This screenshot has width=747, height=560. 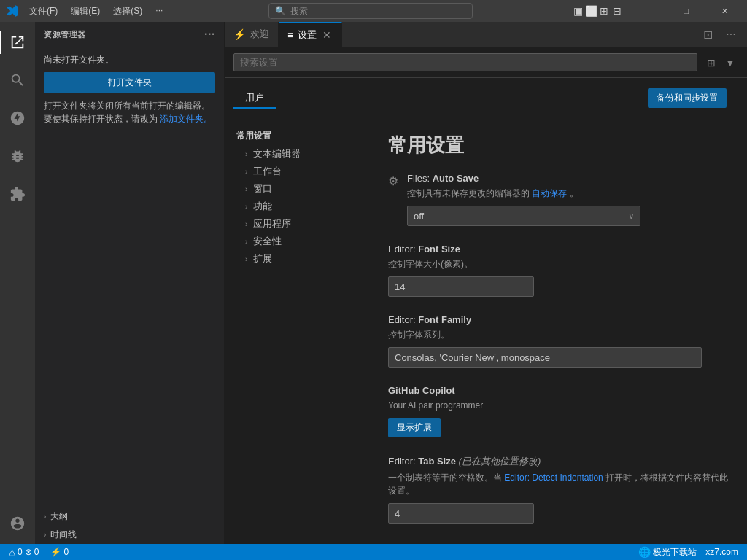 What do you see at coordinates (687, 98) in the screenshot?
I see `sync-button: 备份和同步设置` at bounding box center [687, 98].